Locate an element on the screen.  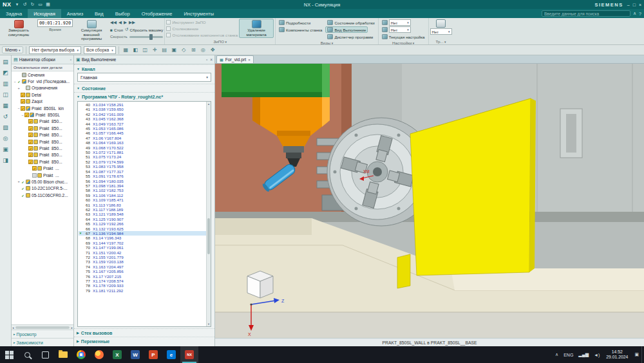
start-button is located at coordinates (9, 355).